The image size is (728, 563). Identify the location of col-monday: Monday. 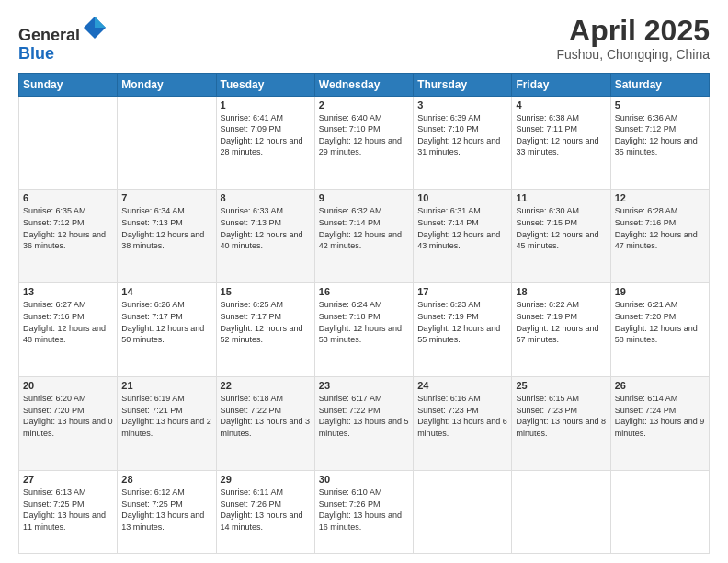
(167, 85).